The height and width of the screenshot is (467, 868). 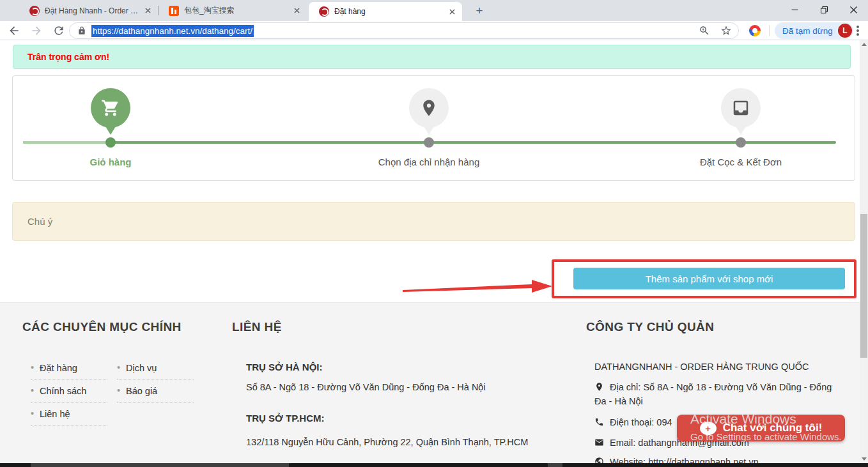 What do you see at coordinates (155, 391) in the screenshot?
I see `footer-link-bao-gia: Báo giá` at bounding box center [155, 391].